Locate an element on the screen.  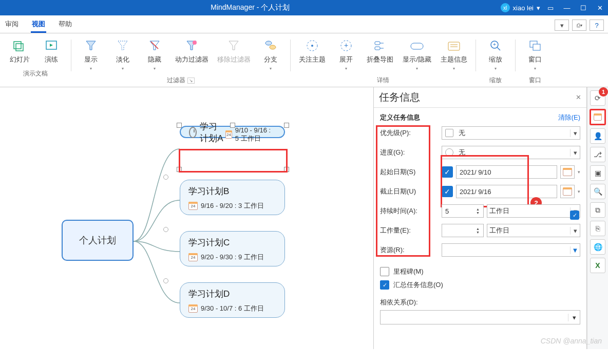
topic-title: 学习计划D is located at coordinates (209, 294).